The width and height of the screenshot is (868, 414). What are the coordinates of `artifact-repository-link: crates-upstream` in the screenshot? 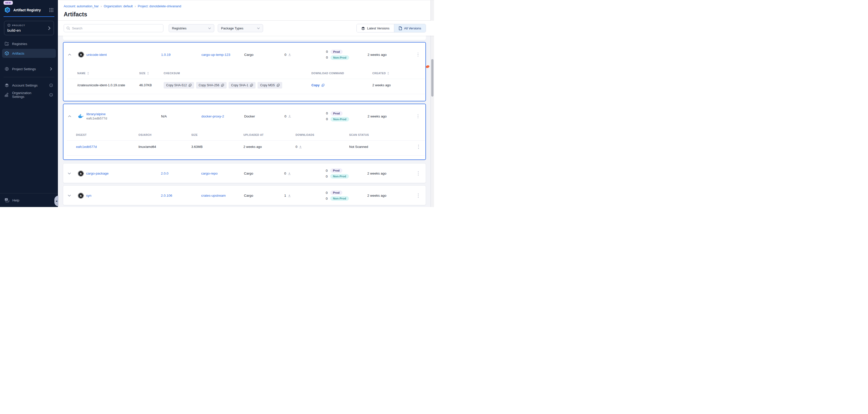 It's located at (222, 196).